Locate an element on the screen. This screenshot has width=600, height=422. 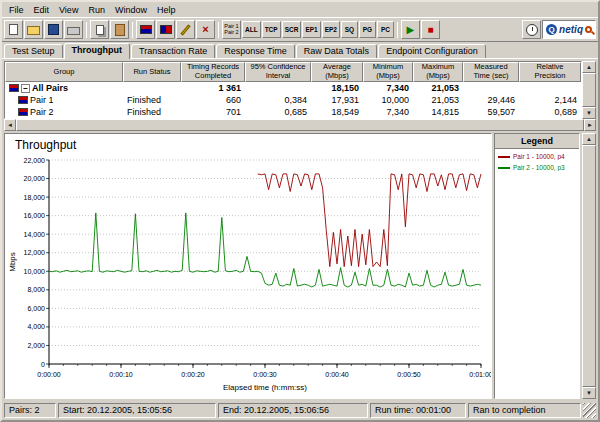
menubar: File Edit View Run Window Help is located at coordinates (300, 10).